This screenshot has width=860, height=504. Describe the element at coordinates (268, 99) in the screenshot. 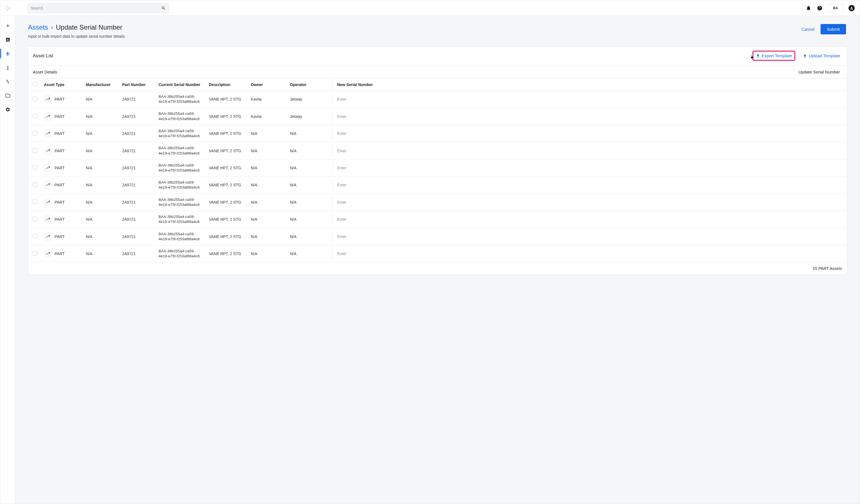

I see `owner-value: Kavita` at that location.